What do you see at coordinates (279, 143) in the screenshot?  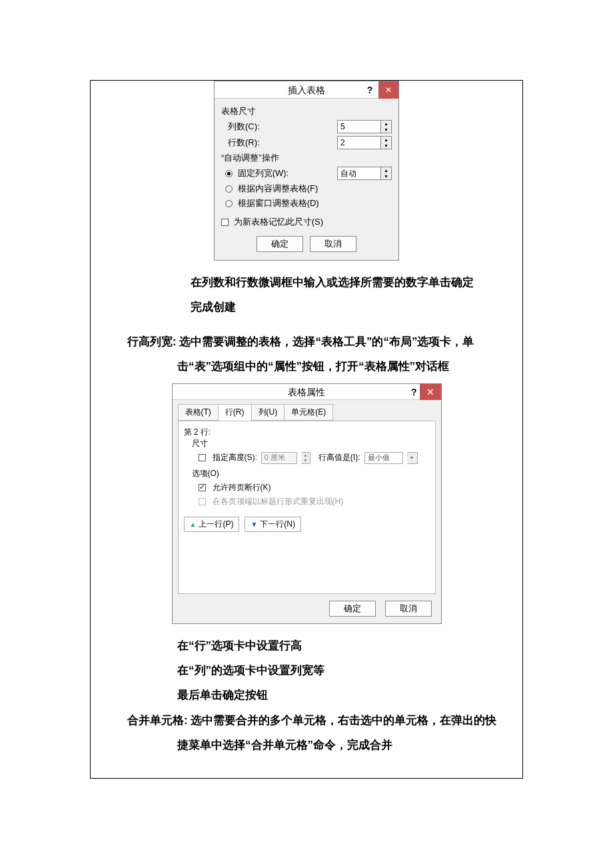 I see `rows-label: 行数(R):` at bounding box center [279, 143].